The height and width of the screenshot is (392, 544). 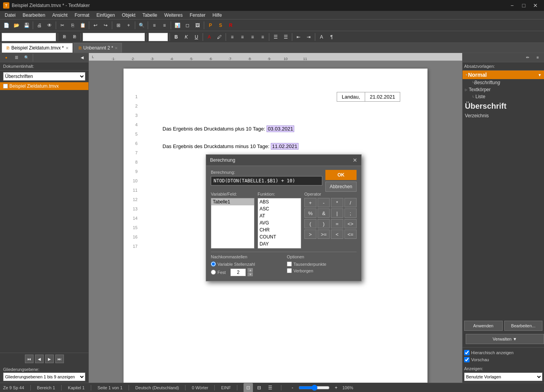 I want to click on sidebar-checkbox, so click(x=5, y=86).